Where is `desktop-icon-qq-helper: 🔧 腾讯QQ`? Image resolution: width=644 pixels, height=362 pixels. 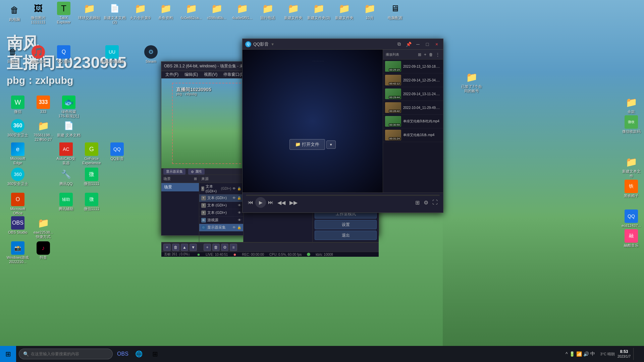
desktop-icon-qq-helper: 🔧 腾讯QQ is located at coordinates (66, 177).